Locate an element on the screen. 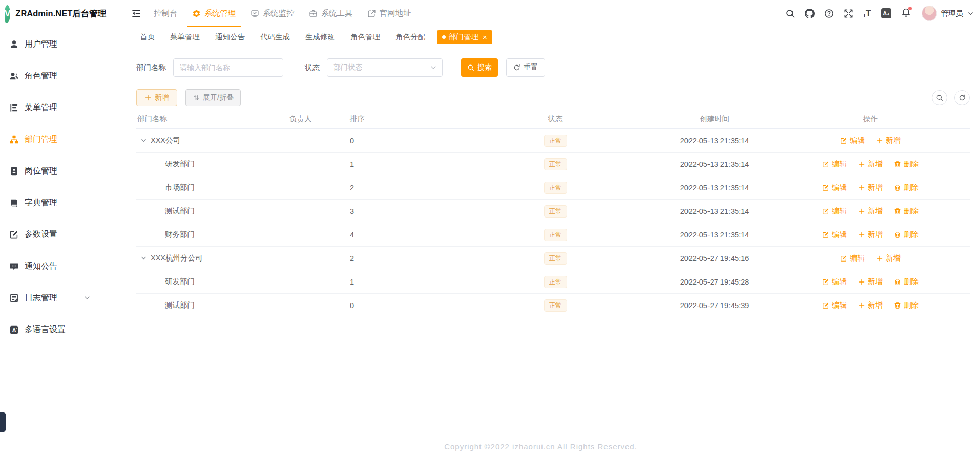 This screenshot has width=980, height=456. table-row: 研发部门1正常2022-05-13 21:35:14编辑新增删除 is located at coordinates (553, 164).